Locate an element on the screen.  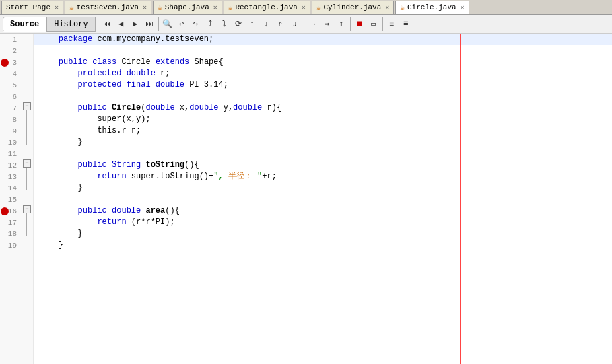
line-num-13: 13 is located at coordinates (9, 176).